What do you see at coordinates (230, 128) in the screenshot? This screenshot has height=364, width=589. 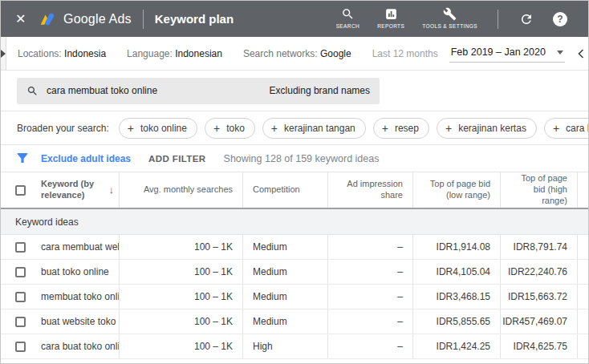 I see `broaden-keyword-chip: + toko` at bounding box center [230, 128].